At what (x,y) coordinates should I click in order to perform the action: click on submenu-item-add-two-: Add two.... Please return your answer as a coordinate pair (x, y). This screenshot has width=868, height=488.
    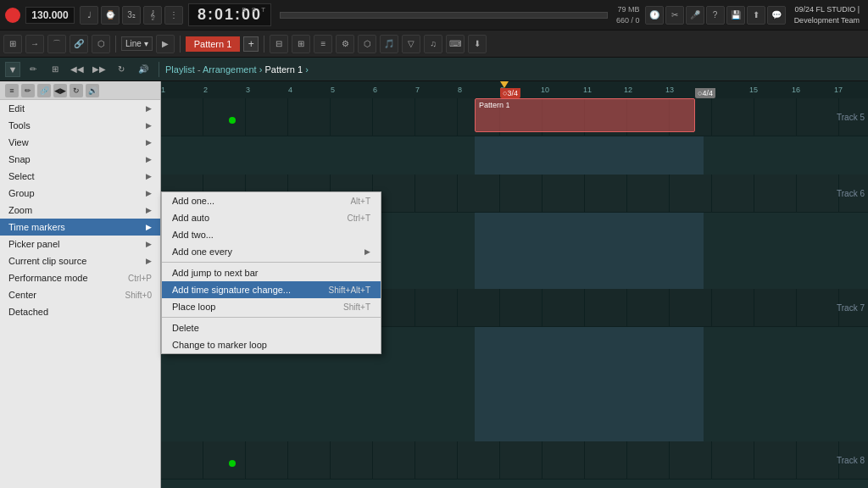
    Looking at the image, I should click on (271, 235).